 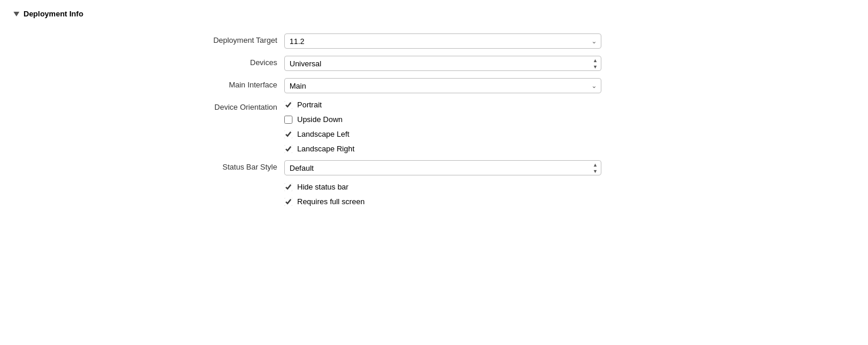 What do you see at coordinates (443, 63) in the screenshot?
I see `devices-control: Universal iPhone iPad ▴ ▾` at bounding box center [443, 63].